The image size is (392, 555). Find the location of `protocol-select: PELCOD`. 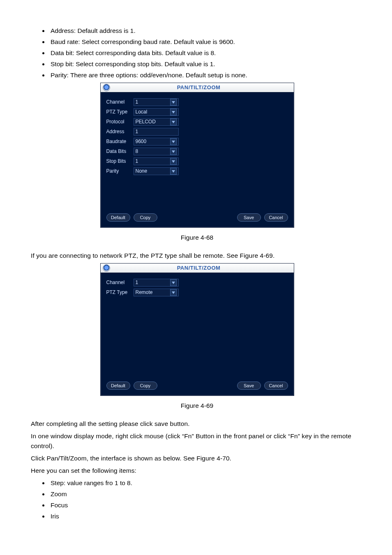

protocol-select: PELCOD is located at coordinates (156, 122).